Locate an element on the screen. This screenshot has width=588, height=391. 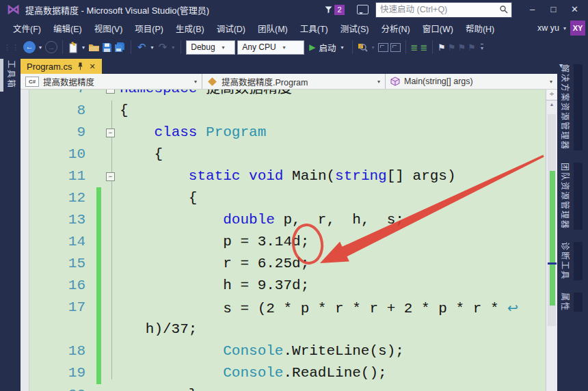
type-dropdown: 提高数据精度.Program ▾ is located at coordinates (294, 81).